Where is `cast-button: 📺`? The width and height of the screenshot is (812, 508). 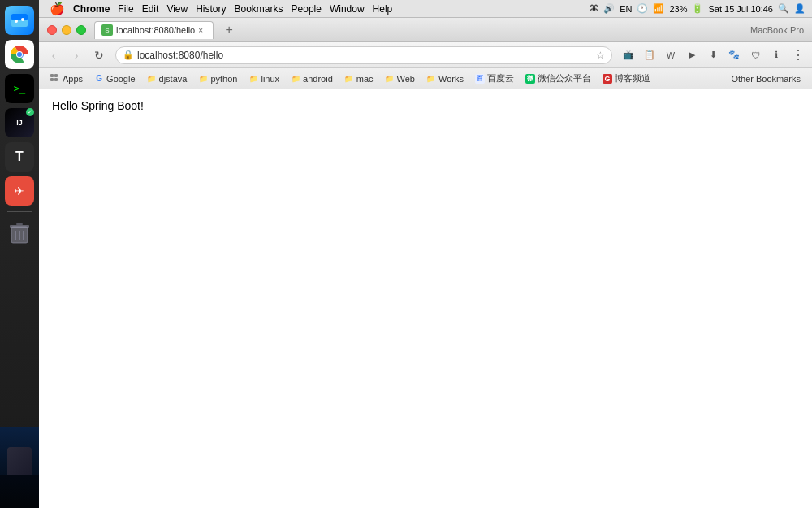
cast-button: 📺 is located at coordinates (628, 55).